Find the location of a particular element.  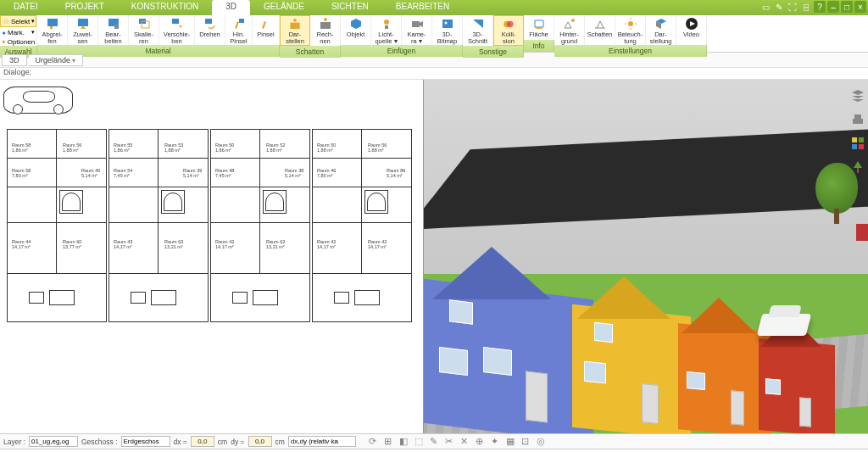

menu-bearbeiten: BEARBEITEN is located at coordinates (422, 8).